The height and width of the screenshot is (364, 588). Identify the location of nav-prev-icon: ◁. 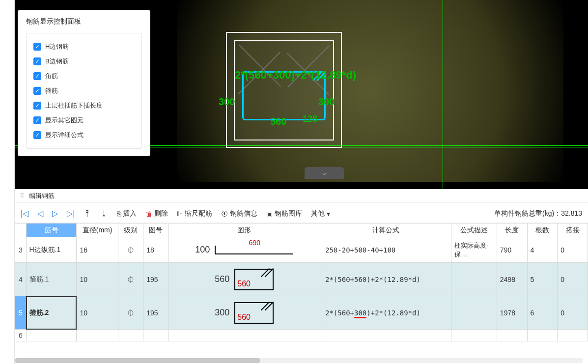
(40, 213).